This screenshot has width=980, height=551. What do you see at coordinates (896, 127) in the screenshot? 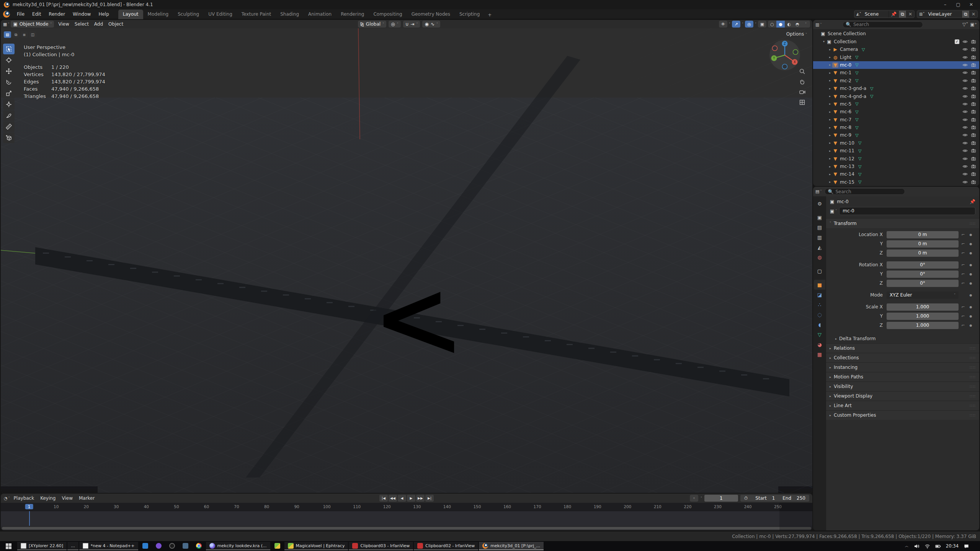
I see `outliner-row-mc-8: ▸▼mc-8▽` at bounding box center [896, 127].